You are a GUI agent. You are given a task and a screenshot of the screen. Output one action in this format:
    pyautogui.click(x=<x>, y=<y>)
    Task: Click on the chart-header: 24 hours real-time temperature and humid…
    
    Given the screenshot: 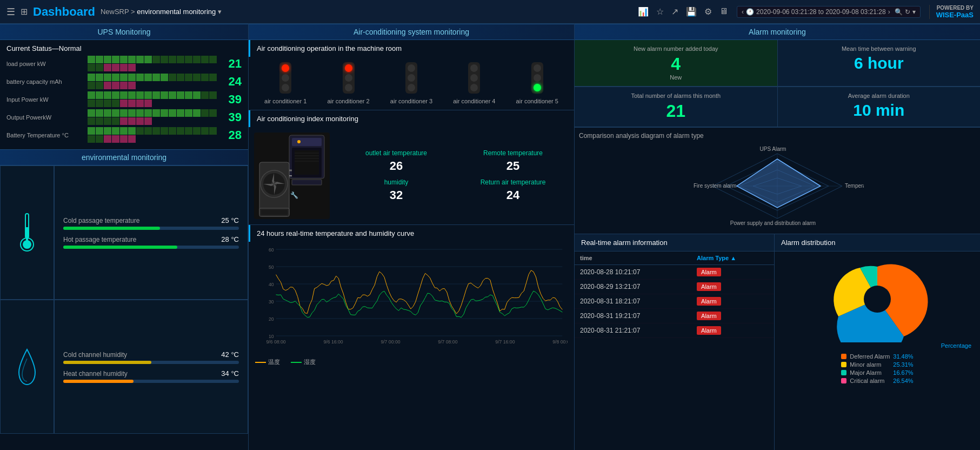 What is the action you would take?
    pyautogui.click(x=411, y=234)
    